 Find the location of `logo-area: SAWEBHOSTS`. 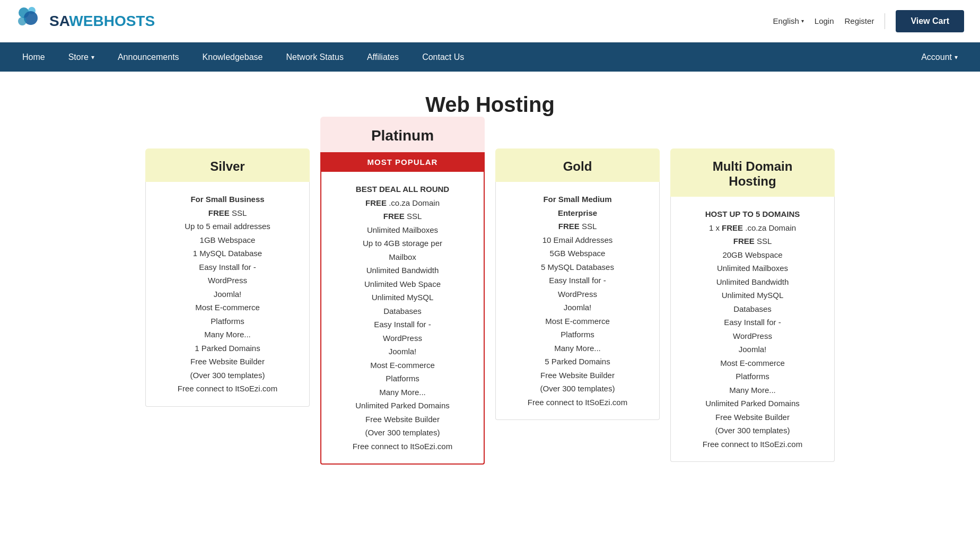

logo-area: SAWEBHOSTS is located at coordinates (85, 21).